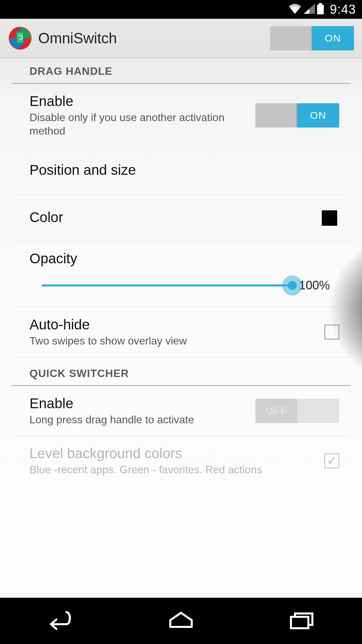 The image size is (362, 644). What do you see at coordinates (320, 9) in the screenshot?
I see `battery-icon` at bounding box center [320, 9].